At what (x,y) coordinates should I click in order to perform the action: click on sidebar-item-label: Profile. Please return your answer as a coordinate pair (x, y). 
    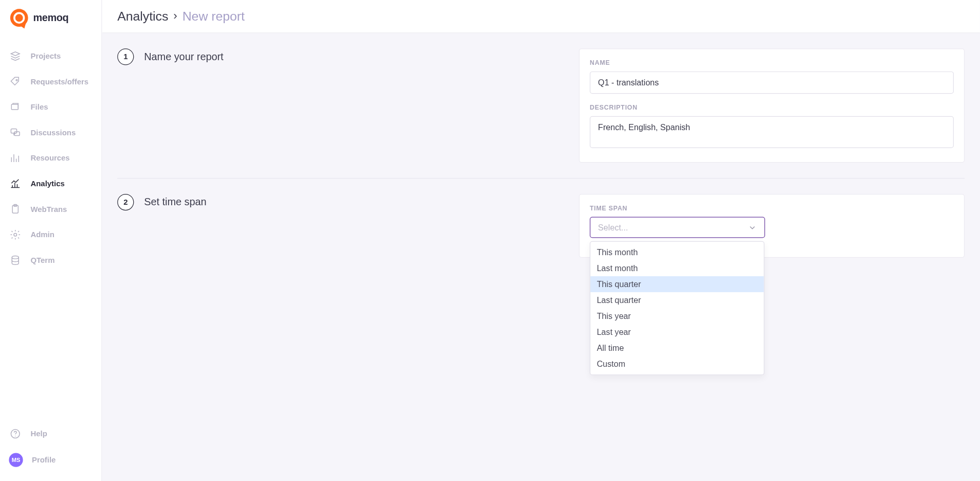
    Looking at the image, I should click on (44, 460).